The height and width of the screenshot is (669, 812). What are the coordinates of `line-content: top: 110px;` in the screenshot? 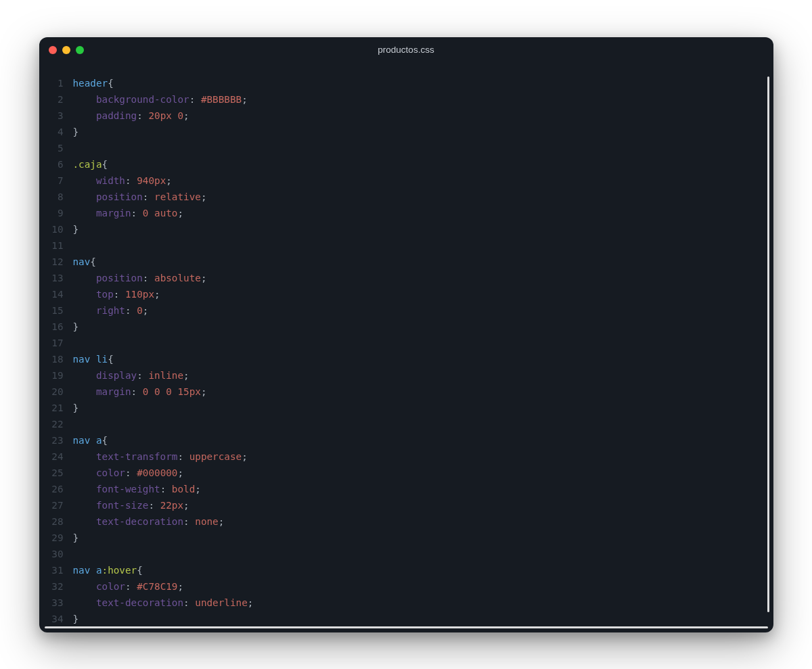 It's located at (116, 294).